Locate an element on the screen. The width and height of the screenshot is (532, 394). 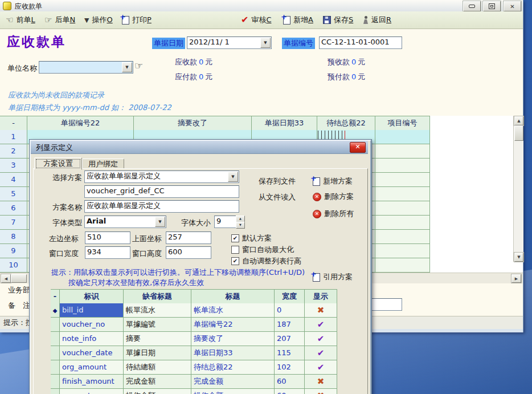
toolbar-button-N: ☞后单N is located at coordinates (60, 20).